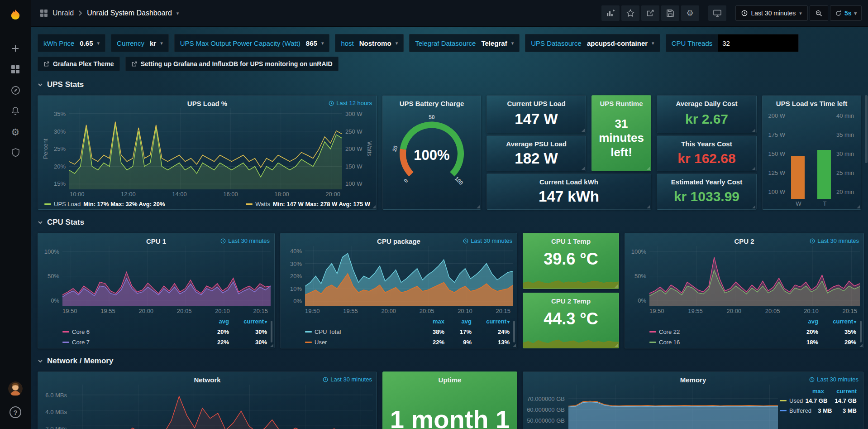 This screenshot has height=429, width=868. I want to click on clock-icon, so click(466, 241).